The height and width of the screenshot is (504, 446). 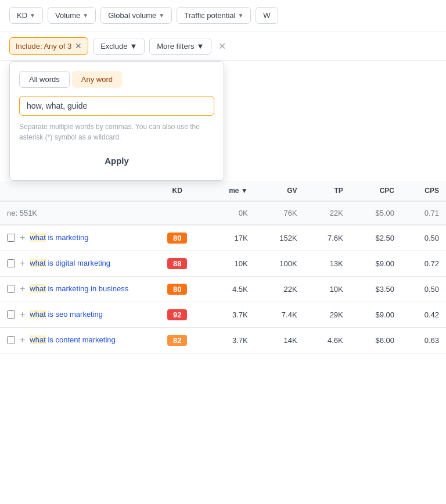 What do you see at coordinates (223, 16) in the screenshot?
I see `filter-bar-row1: KD ▼ Volume ▼ Global volume ▼ Traffic po…` at bounding box center [223, 16].